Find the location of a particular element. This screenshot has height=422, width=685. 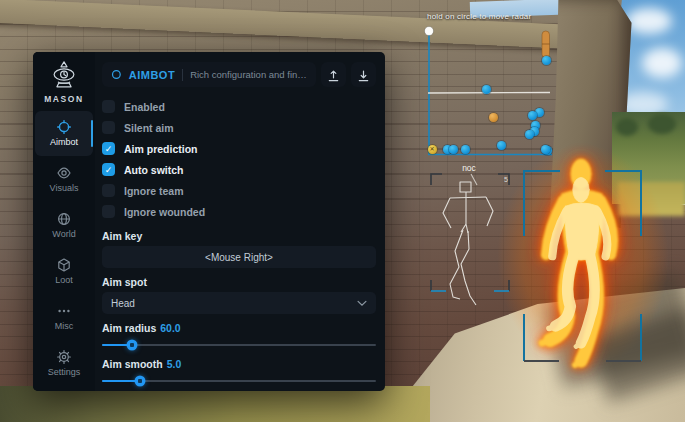

page-title: AIMBOT is located at coordinates (152, 75).